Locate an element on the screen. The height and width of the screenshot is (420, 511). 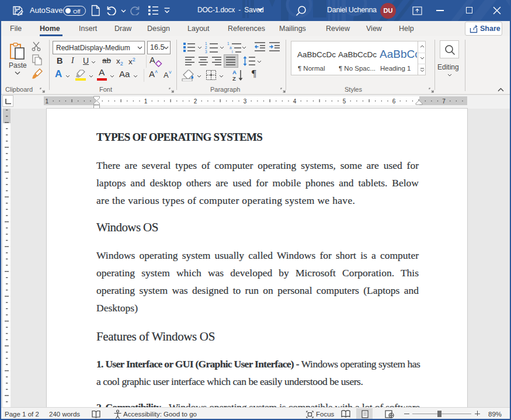
svg-text: 5 is located at coordinates (345, 102).